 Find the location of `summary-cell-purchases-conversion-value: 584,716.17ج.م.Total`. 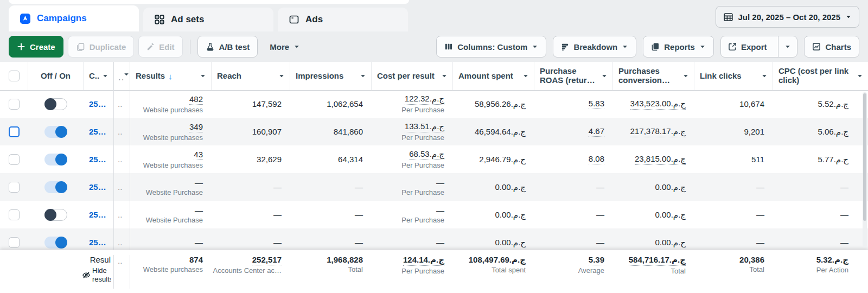

summary-cell-purchases-conversion-value: 584,716.17ج.م.Total is located at coordinates (654, 272).